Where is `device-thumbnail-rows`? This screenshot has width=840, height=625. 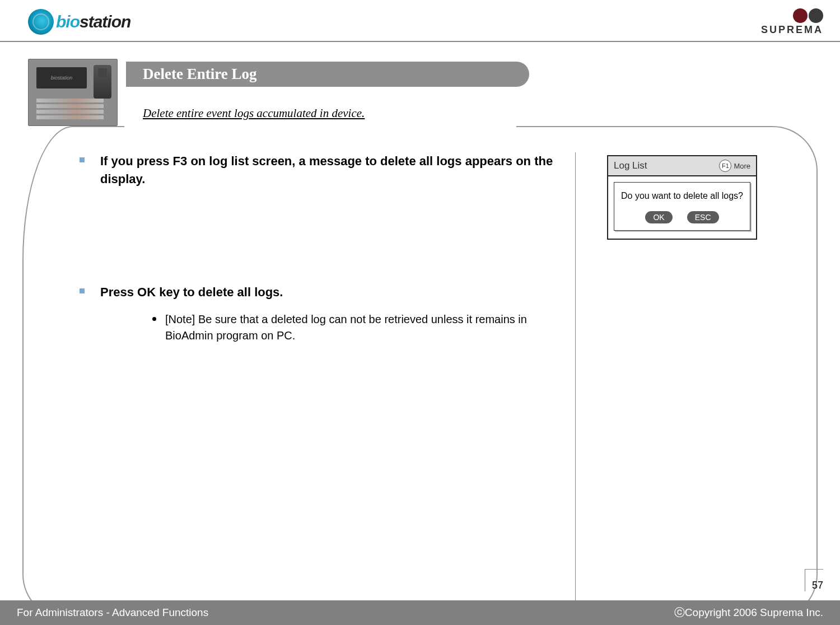
device-thumbnail-rows is located at coordinates (70, 110).